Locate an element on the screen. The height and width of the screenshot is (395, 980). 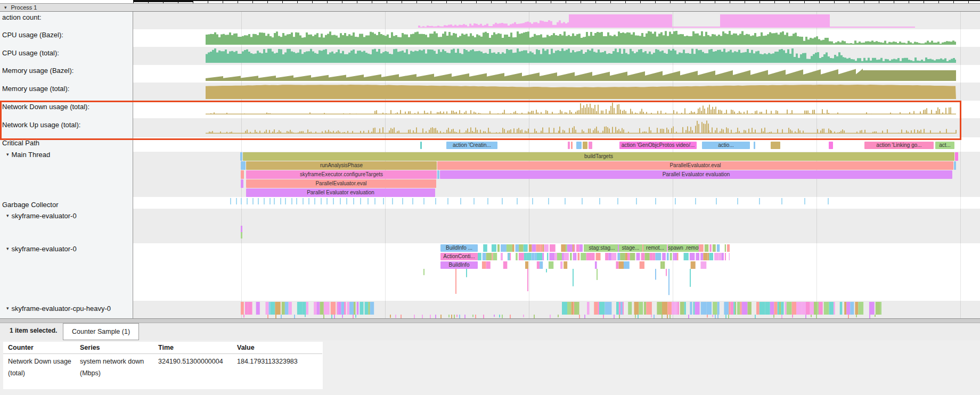
panel-splitter is located at coordinates (490, 320).